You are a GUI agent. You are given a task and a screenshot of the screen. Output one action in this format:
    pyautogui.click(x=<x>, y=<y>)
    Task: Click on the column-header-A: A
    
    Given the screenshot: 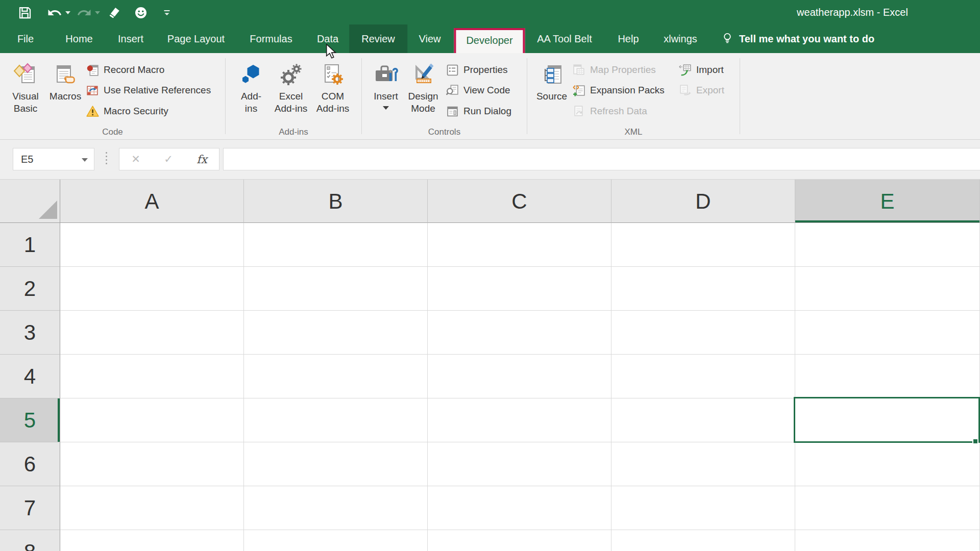 What is the action you would take?
    pyautogui.click(x=152, y=201)
    